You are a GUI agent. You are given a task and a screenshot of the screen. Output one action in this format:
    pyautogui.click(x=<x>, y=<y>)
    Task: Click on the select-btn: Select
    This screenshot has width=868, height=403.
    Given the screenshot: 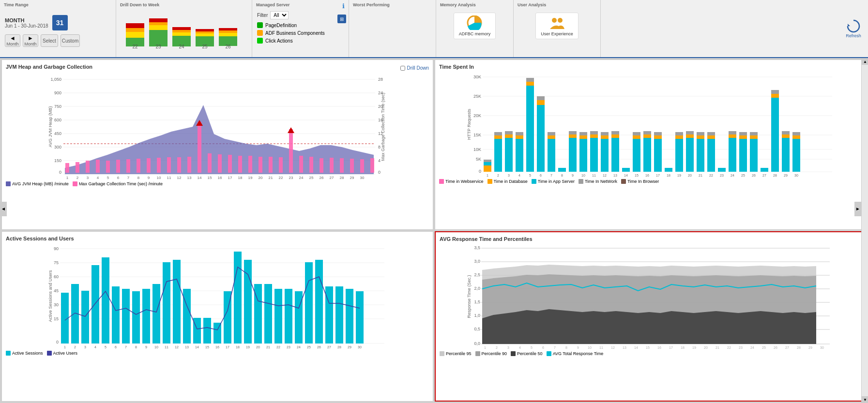 What is the action you would take?
    pyautogui.click(x=49, y=41)
    